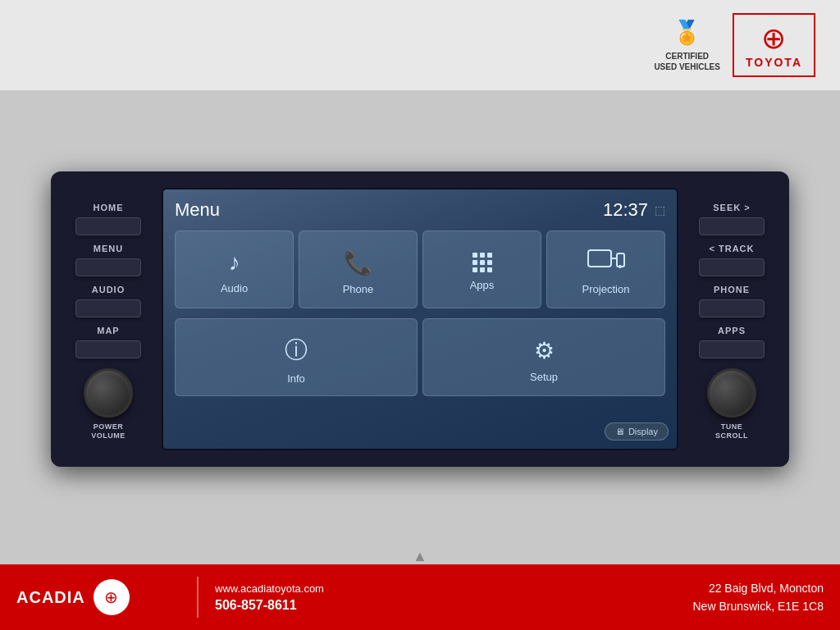  I want to click on screen-time: 12:37, so click(625, 210).